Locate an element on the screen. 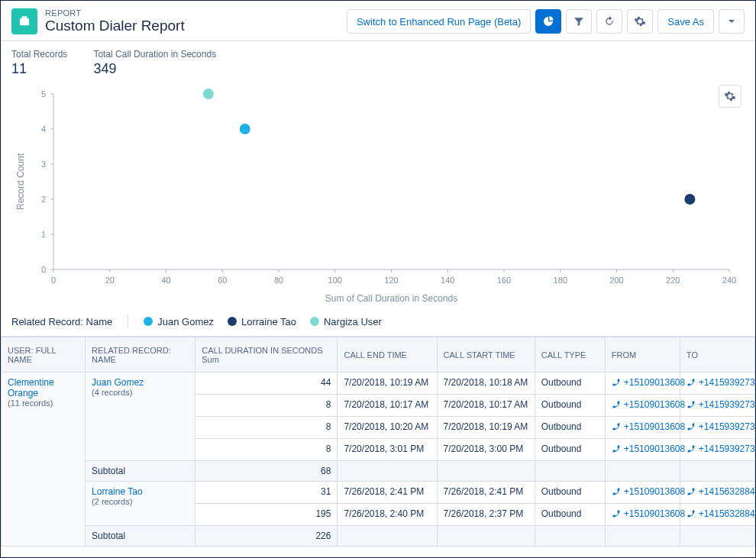  cell-duration: 31 is located at coordinates (267, 493).